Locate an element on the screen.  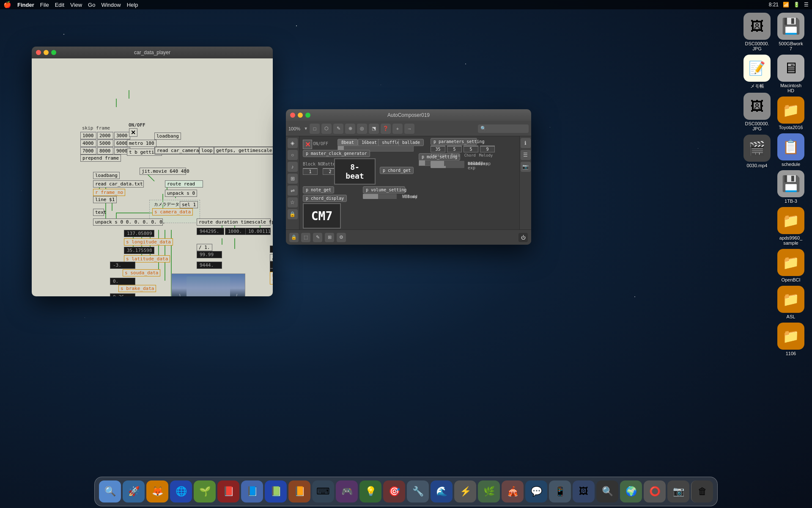
dock-trash: 🗑 is located at coordinates (702, 491).